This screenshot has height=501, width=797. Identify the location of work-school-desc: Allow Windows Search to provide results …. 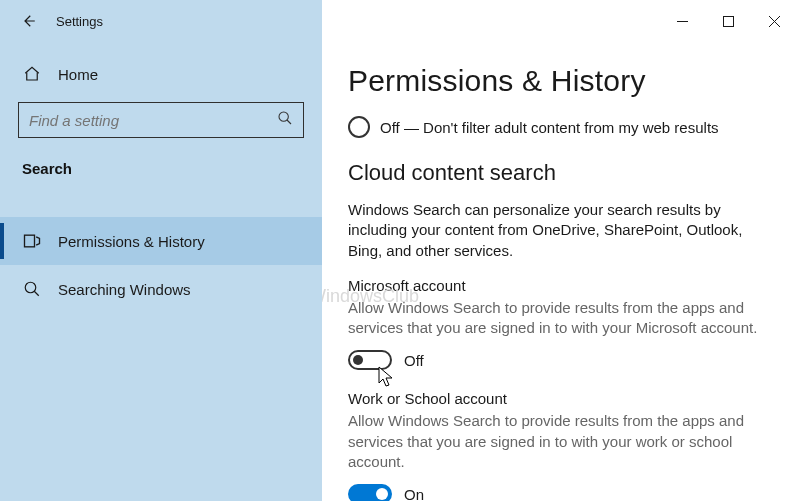
(558, 442).